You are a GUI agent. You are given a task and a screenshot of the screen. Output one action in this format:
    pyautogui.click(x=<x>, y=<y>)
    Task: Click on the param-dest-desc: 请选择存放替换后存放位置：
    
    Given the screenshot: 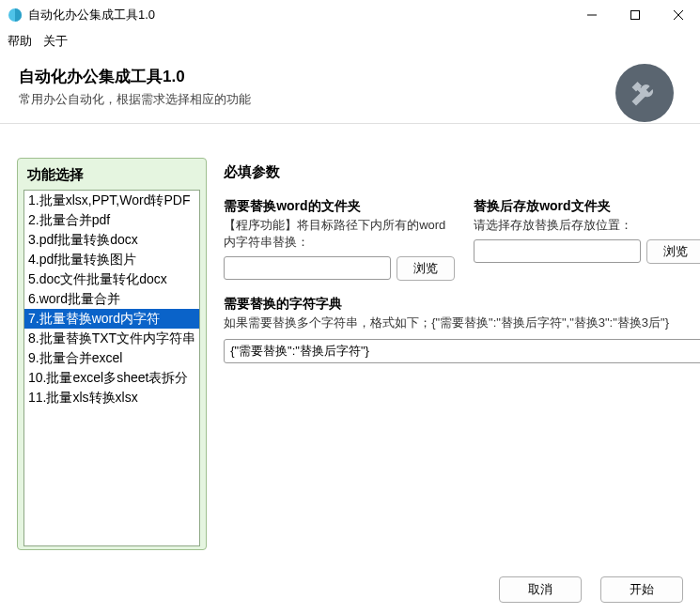 What is the action you would take?
    pyautogui.click(x=586, y=225)
    